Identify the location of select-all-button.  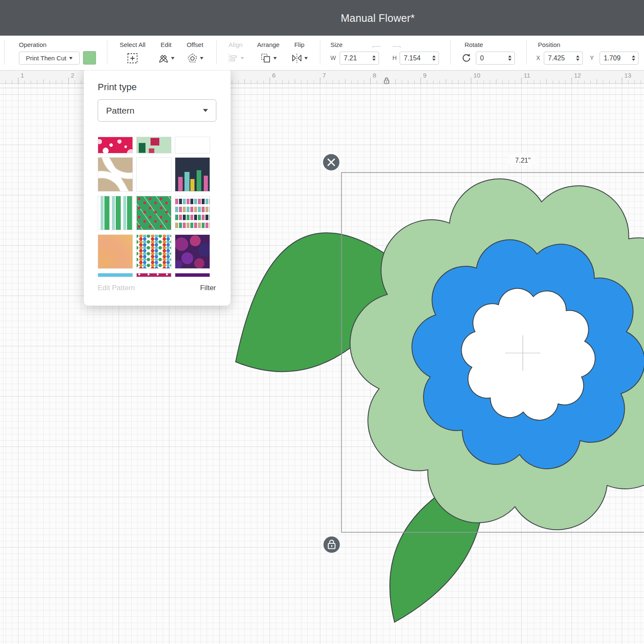
(132, 58).